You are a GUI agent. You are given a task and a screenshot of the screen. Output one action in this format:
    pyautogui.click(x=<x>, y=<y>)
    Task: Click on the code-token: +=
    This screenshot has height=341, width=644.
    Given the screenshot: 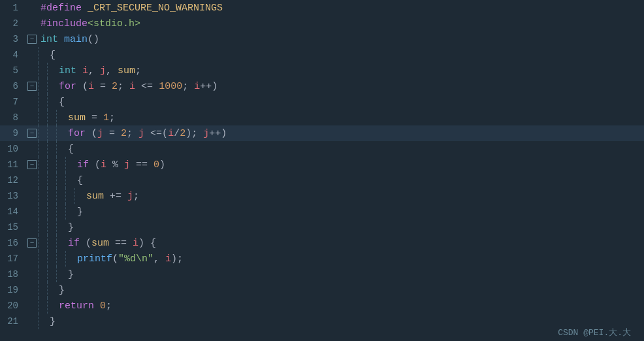 What is the action you would take?
    pyautogui.click(x=116, y=196)
    